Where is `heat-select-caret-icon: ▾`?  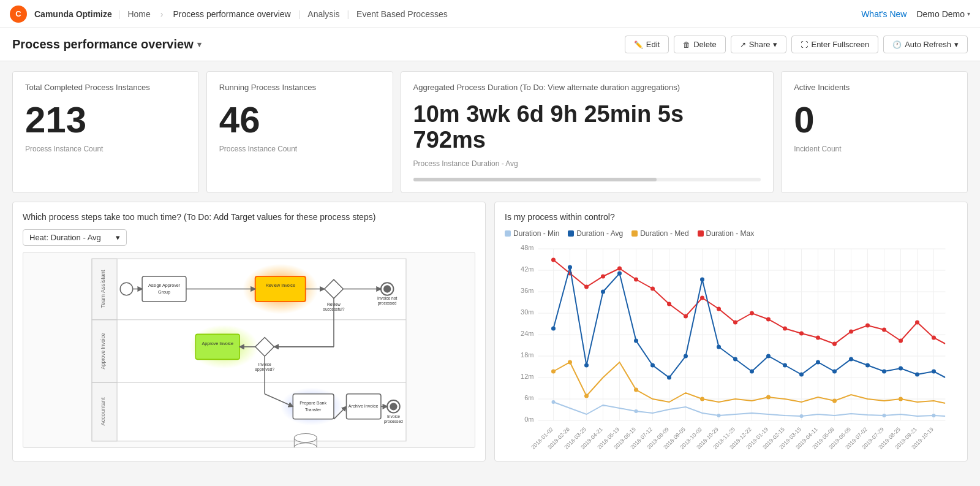 heat-select-caret-icon: ▾ is located at coordinates (118, 238).